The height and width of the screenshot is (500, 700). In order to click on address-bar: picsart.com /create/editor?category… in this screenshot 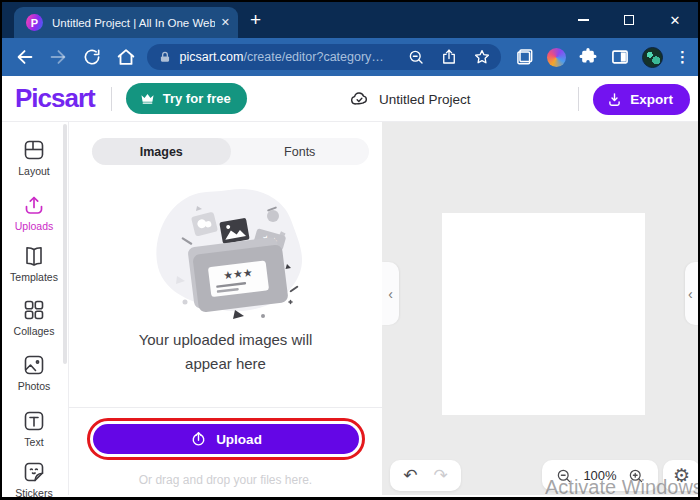, I will do `click(324, 57)`.